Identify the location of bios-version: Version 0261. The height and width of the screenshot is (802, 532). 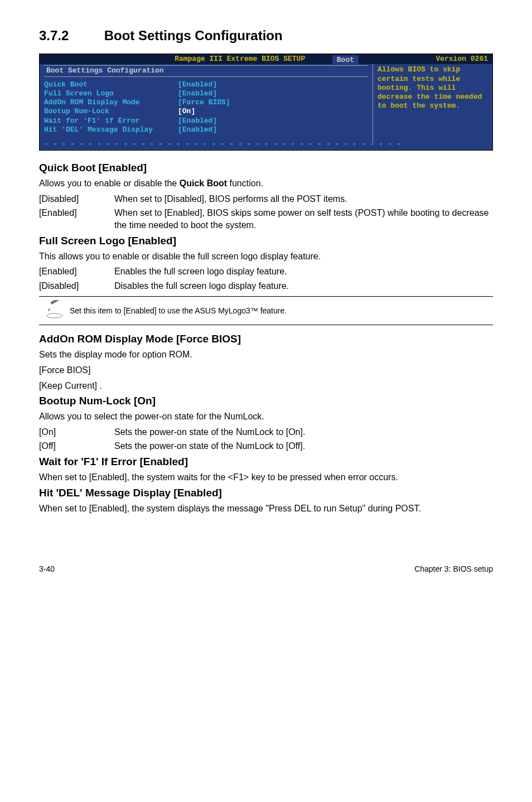
(462, 59).